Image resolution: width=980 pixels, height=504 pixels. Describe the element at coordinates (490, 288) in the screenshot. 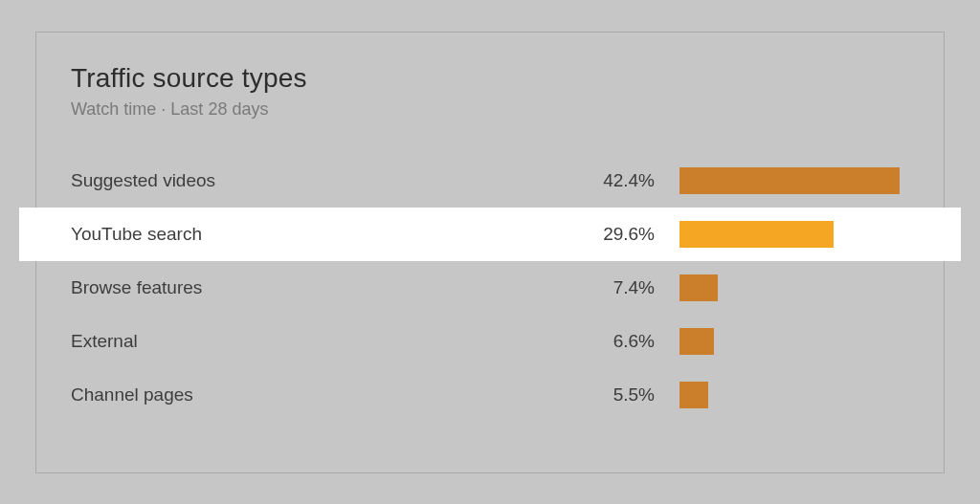

I see `traffic-row-browse-features: Browse features 7.4%` at that location.